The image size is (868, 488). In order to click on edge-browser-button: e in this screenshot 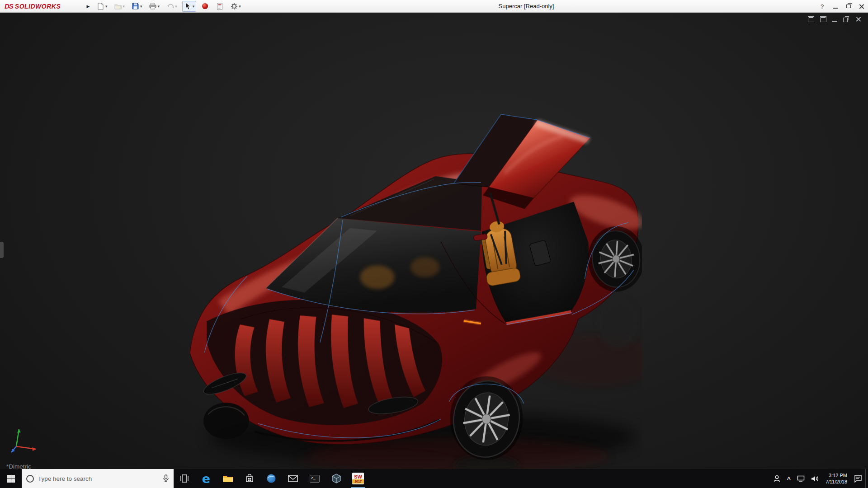, I will do `click(206, 479)`.